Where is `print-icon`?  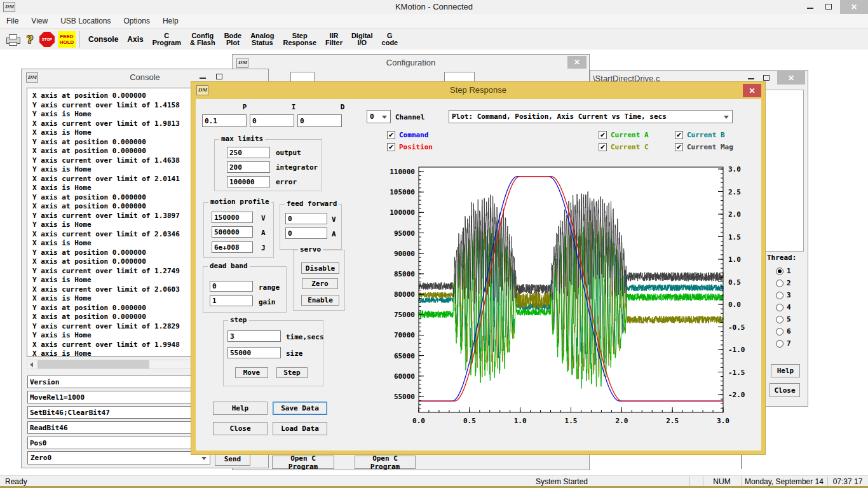 print-icon is located at coordinates (13, 39).